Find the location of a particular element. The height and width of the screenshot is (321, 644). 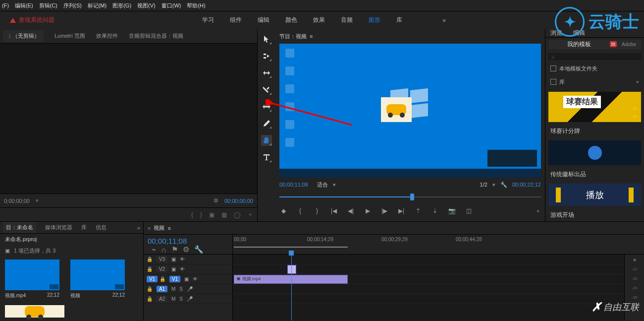

zoom-fit: 适合 is located at coordinates (322, 185).